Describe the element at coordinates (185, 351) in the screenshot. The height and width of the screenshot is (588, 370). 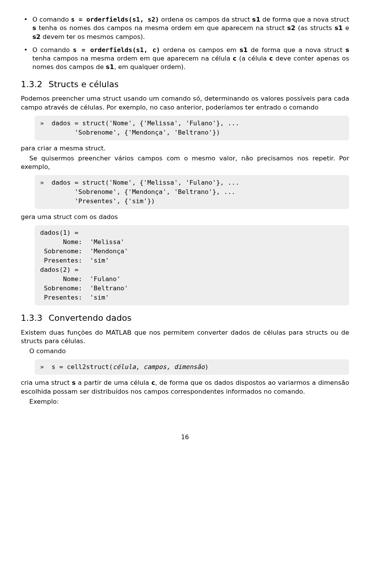
I see `sec133-p1b: O comando` at that location.